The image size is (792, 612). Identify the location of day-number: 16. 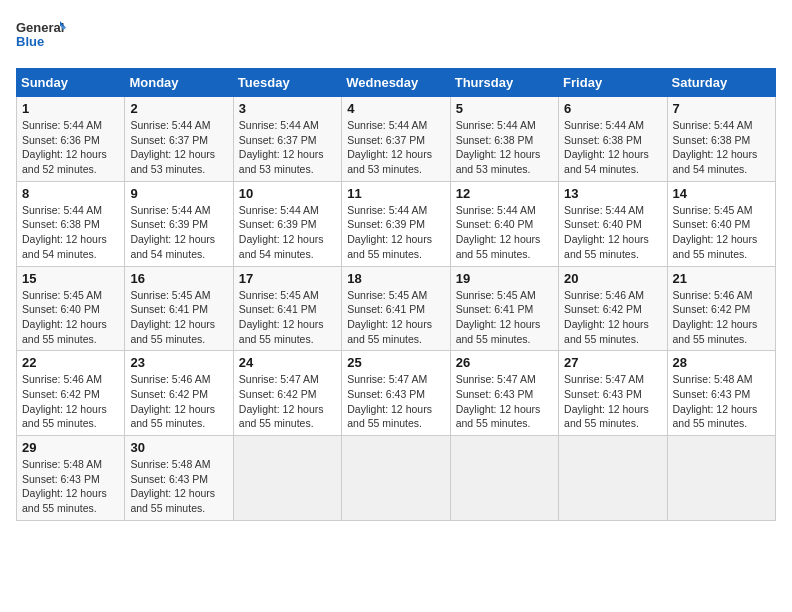
(178, 278).